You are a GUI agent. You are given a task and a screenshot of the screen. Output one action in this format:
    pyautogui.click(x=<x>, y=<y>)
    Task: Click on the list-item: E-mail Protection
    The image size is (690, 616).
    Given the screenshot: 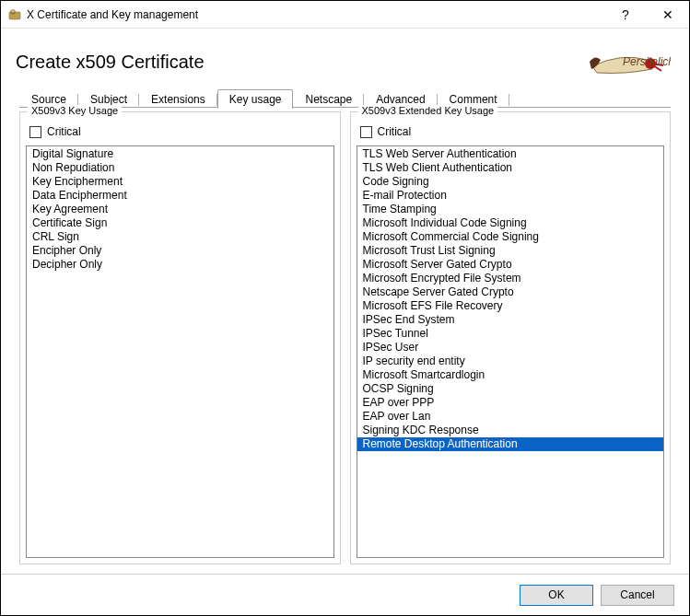 What is the action you would take?
    pyautogui.click(x=510, y=195)
    